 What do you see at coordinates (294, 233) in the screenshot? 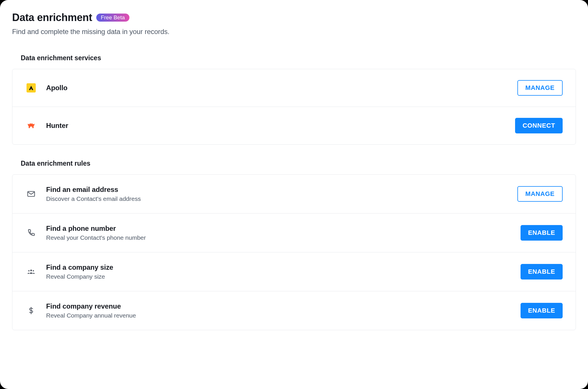
I see `rule-row-phone: Find a phone number Reveal your Contact'…` at bounding box center [294, 233].